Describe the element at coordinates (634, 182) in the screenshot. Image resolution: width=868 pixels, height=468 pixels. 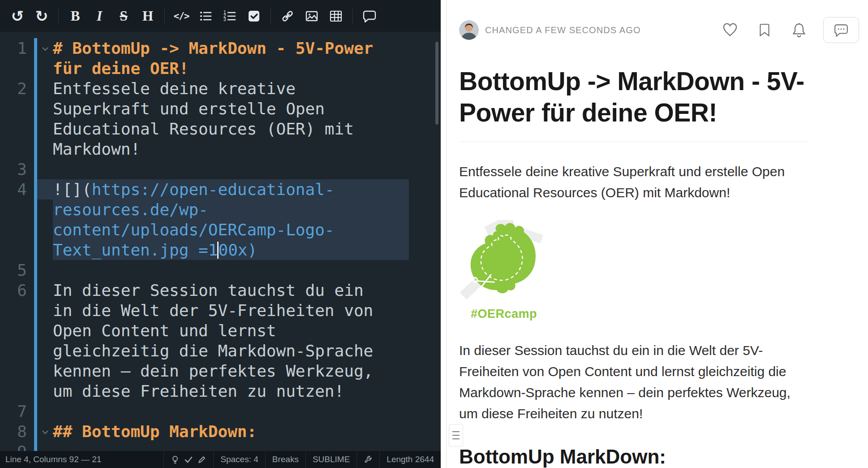
I see `intro-paragraph: Entfessele deine kreative Superkraft und…` at that location.